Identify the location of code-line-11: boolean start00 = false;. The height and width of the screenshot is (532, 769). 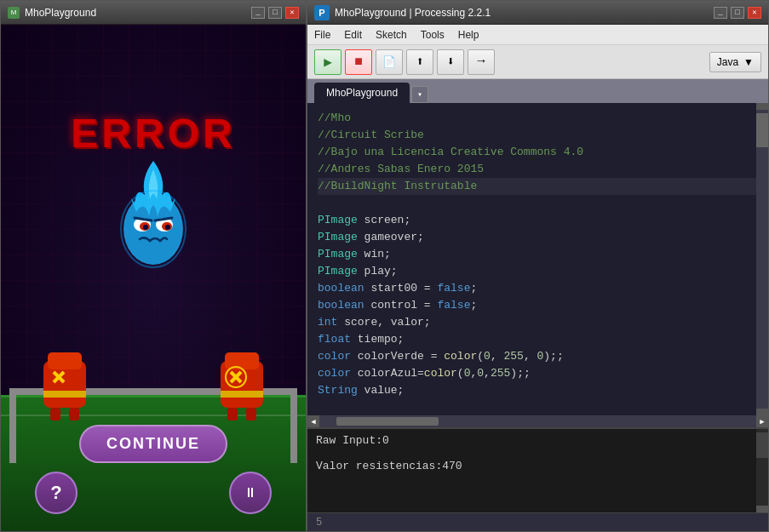
(538, 289).